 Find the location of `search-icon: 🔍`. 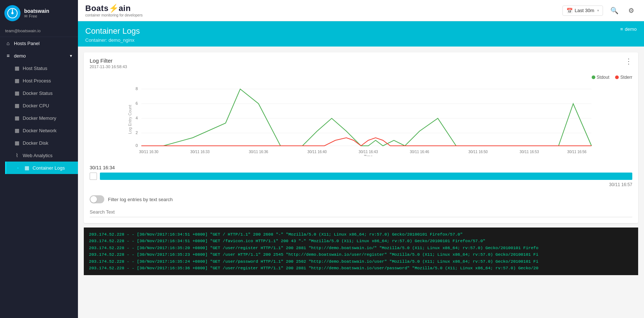

search-icon: 🔍 is located at coordinates (614, 11).